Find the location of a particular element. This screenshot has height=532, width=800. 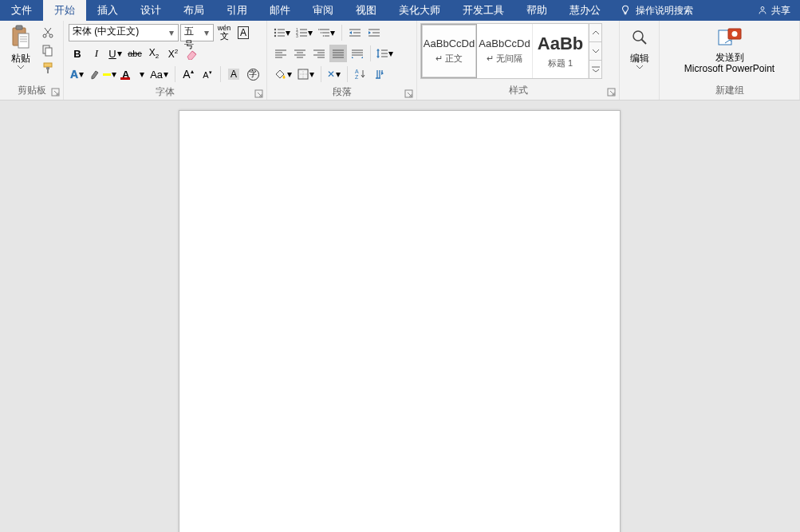

tab-home: 开始 is located at coordinates (65, 10).